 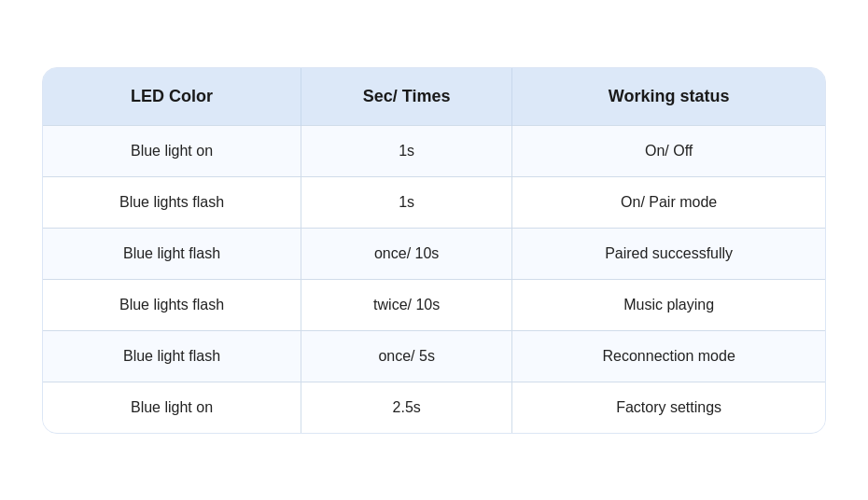 What do you see at coordinates (668, 151) in the screenshot?
I see `cell-working-status: On/ Off` at bounding box center [668, 151].